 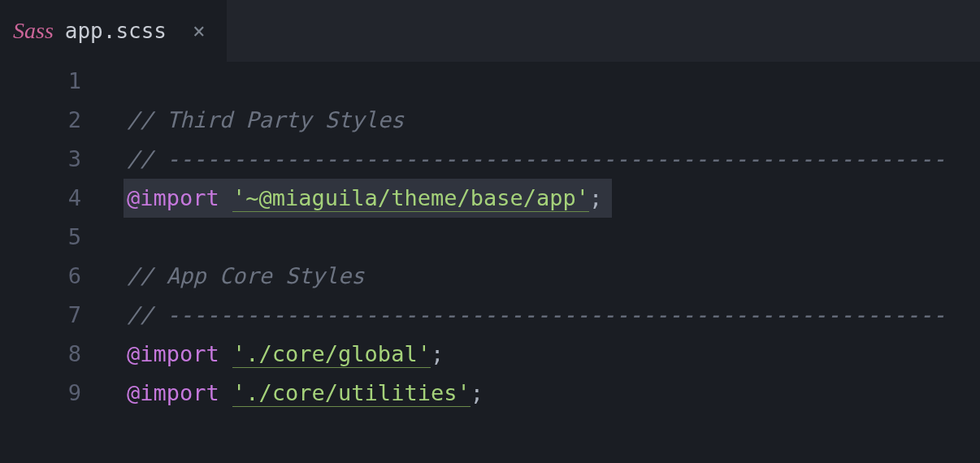 I want to click on line-number: 9, so click(x=49, y=393).